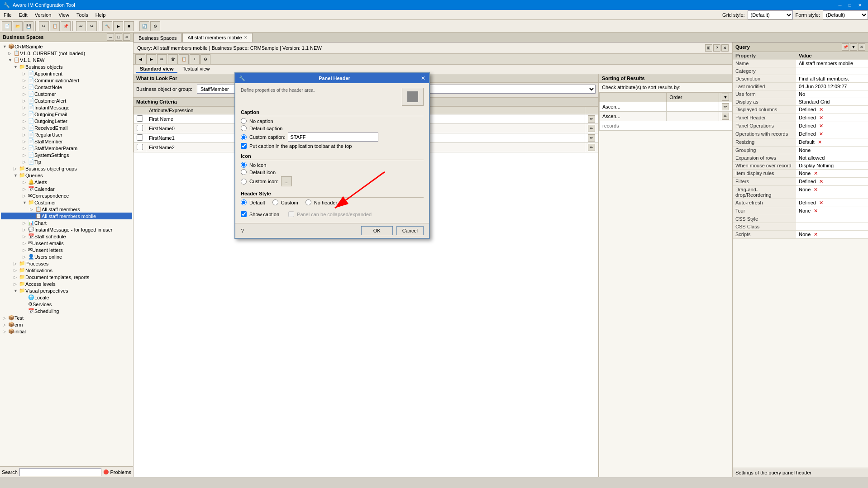 The height and width of the screenshot is (488, 868). I want to click on no-caption-row: No caption, so click(332, 121).